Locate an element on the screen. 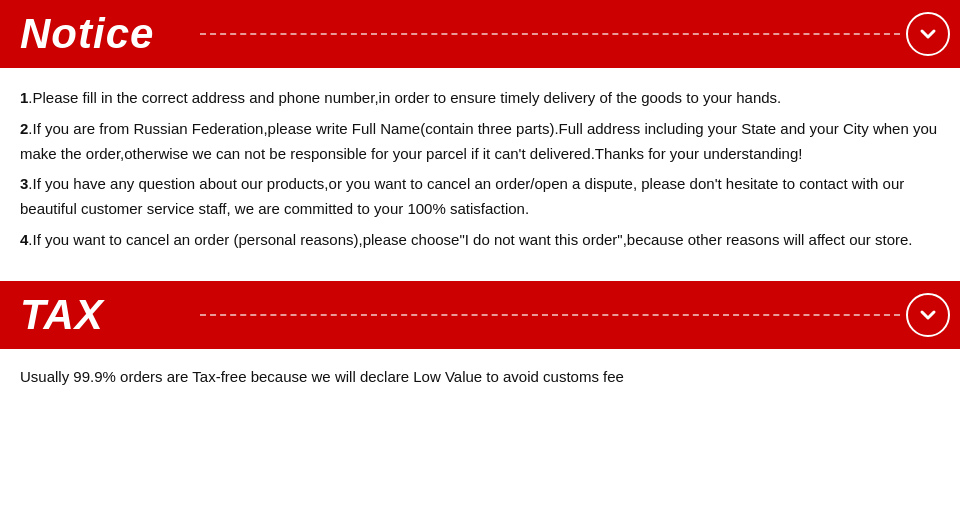  tax-chevron-button is located at coordinates (928, 315).